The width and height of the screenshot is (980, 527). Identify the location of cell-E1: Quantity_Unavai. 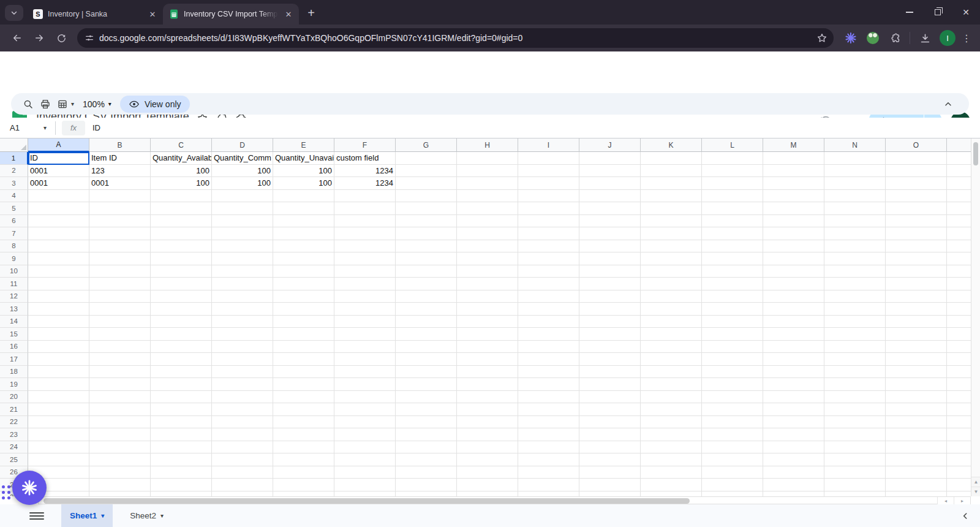
(304, 158).